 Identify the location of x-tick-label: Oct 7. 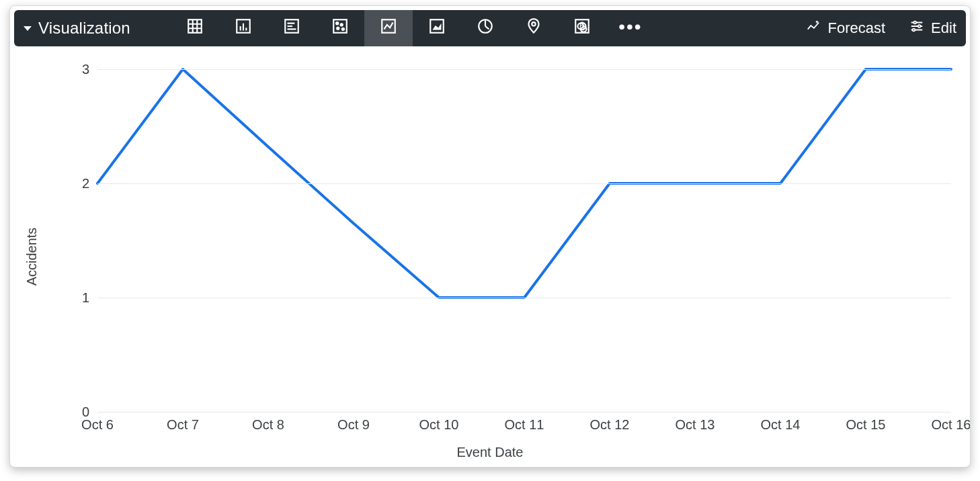
(183, 425).